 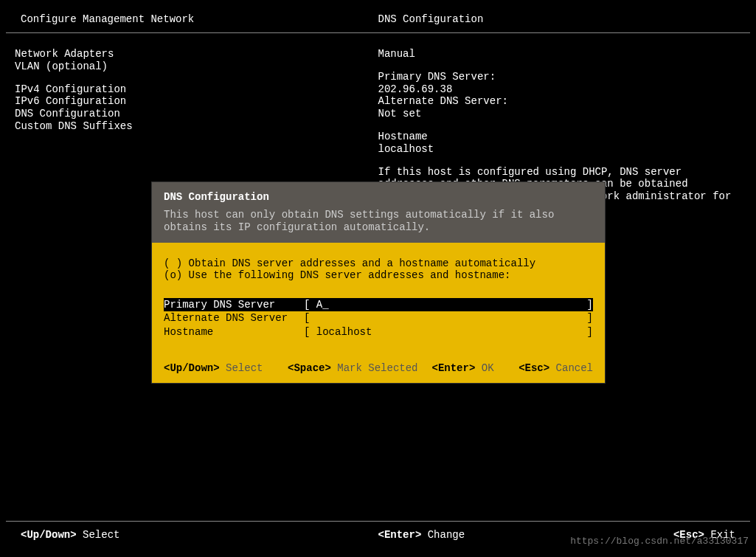 What do you see at coordinates (378, 318) in the screenshot?
I see `field-alternate-dns: Alternate DNS Server [ ]` at bounding box center [378, 318].